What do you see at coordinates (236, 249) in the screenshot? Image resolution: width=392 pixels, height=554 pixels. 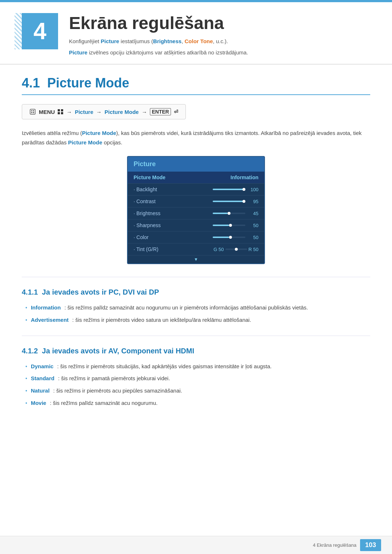 I see `tint-bar` at bounding box center [236, 249].